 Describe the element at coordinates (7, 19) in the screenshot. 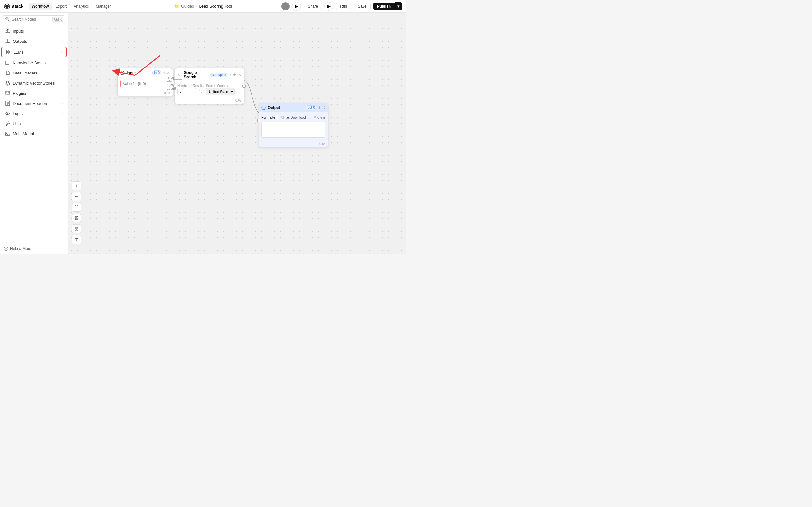

I see `search-icon: 🔍` at that location.